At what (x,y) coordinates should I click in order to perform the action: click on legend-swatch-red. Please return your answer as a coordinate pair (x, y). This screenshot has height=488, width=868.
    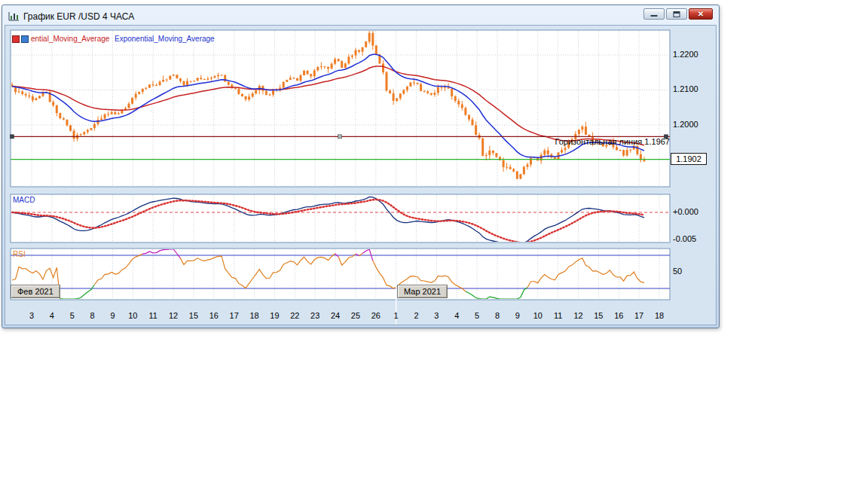
    Looking at the image, I should click on (16, 39).